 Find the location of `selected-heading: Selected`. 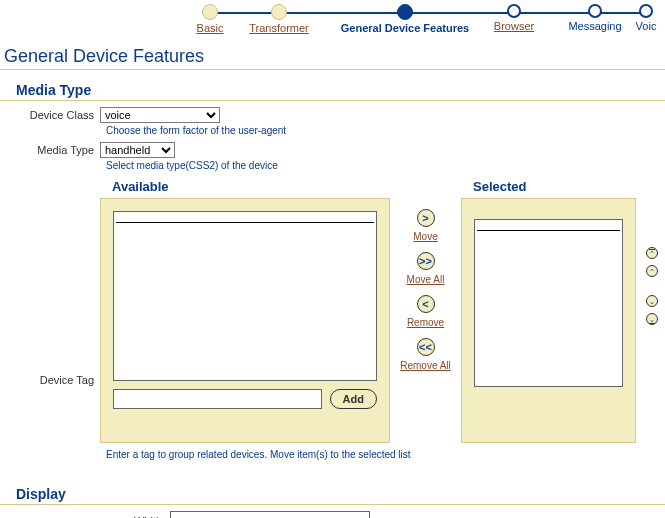

selected-heading: Selected is located at coordinates (554, 186).